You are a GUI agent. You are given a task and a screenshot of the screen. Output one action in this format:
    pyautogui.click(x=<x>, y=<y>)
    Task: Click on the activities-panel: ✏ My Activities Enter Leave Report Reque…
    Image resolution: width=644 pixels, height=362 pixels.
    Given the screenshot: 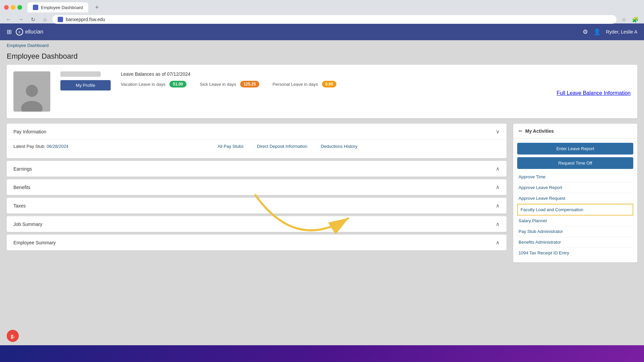 What is the action you would take?
    pyautogui.click(x=575, y=193)
    